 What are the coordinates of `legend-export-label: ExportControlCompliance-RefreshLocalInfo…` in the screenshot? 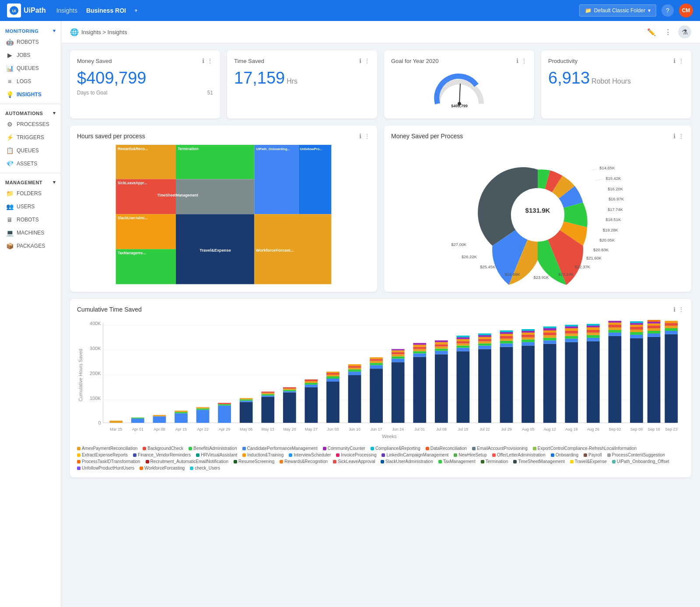 It's located at (587, 448).